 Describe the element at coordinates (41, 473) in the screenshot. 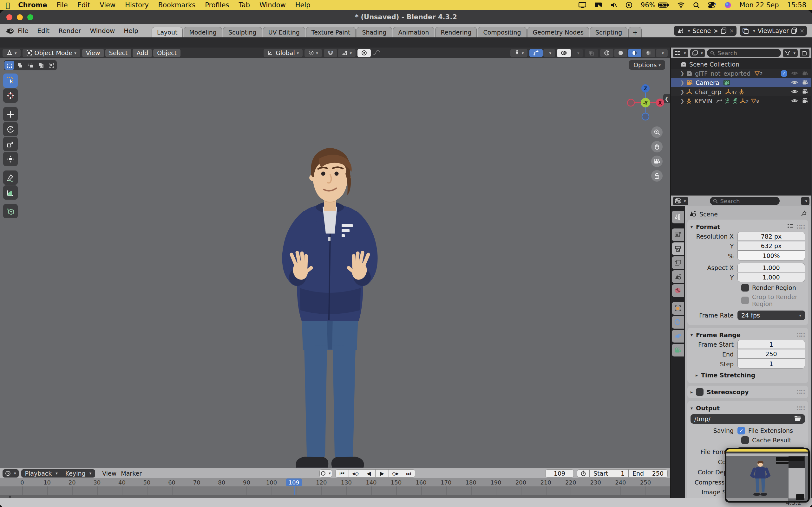

I see `timeline-menu-playback: Playback▾` at that location.